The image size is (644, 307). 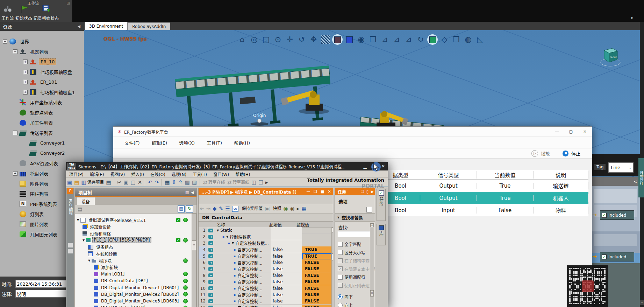 I want to click on scroll-down-icon: ⌄, so click(x=642, y=303).